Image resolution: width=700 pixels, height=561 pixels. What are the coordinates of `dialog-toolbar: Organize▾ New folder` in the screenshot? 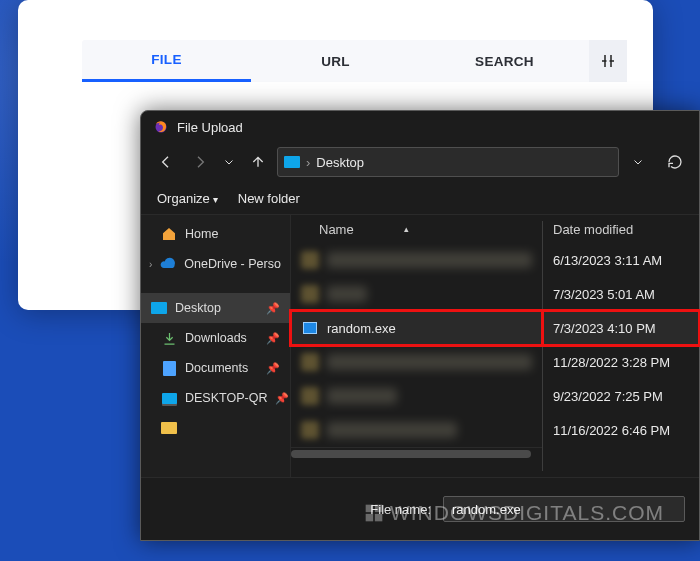 It's located at (420, 200).